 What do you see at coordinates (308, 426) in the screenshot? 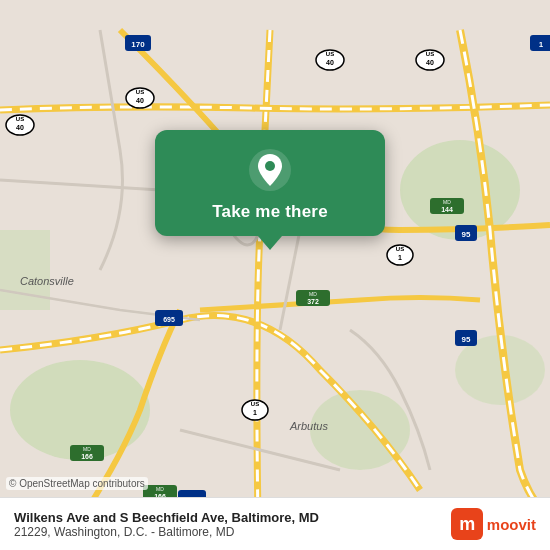
I see `svg-text: Arbutus` at bounding box center [308, 426].